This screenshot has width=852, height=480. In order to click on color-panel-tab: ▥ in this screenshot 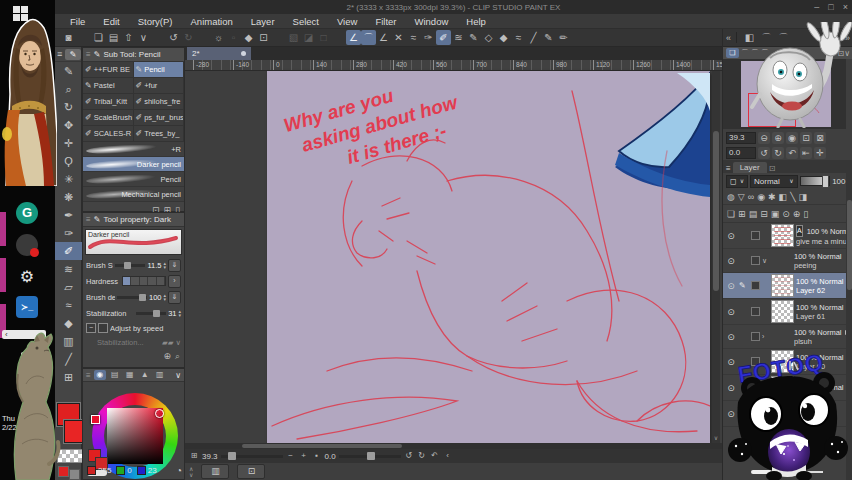, I will do `click(160, 375)`.